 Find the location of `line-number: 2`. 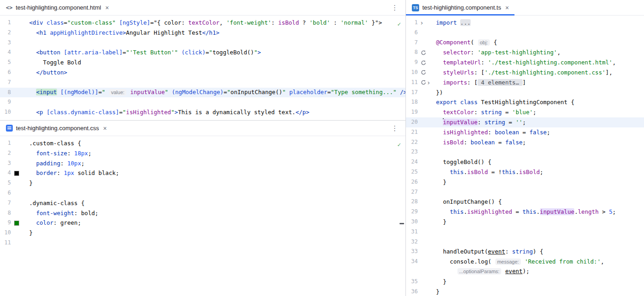

line-number: 2 is located at coordinates (5, 33).